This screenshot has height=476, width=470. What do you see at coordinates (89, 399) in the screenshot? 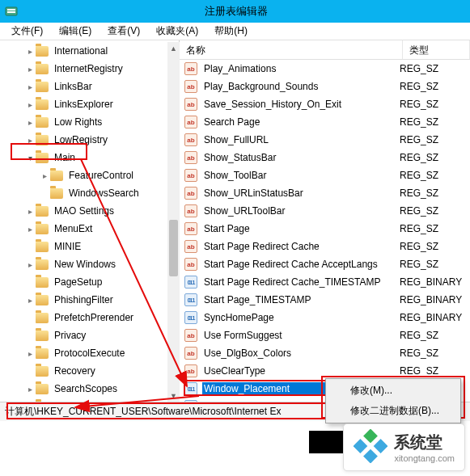
I see `tree-item: ▸Security` at bounding box center [89, 399].